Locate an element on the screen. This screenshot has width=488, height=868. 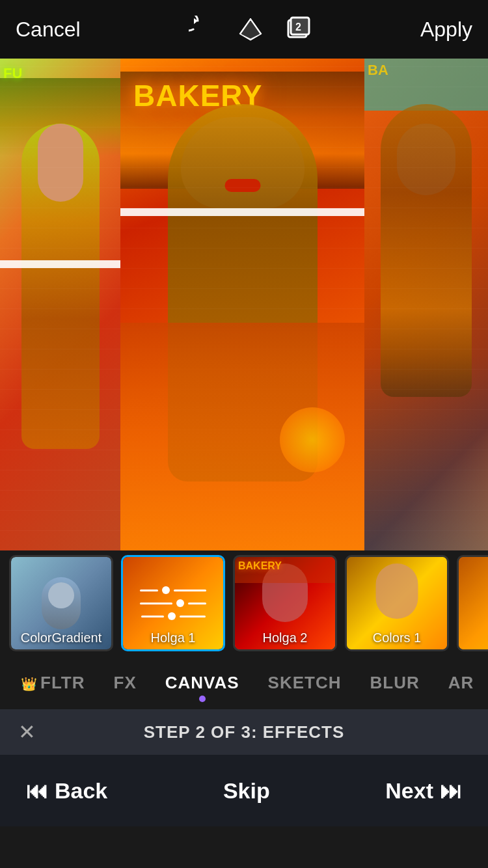
close-guide-button: ✕ is located at coordinates (27, 732).